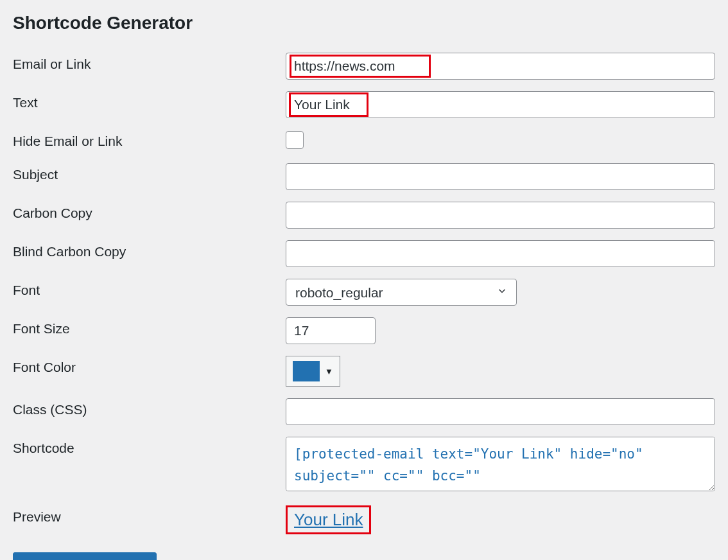 The image size is (728, 560). Describe the element at coordinates (501, 105) in the screenshot. I see `text-input` at that location.